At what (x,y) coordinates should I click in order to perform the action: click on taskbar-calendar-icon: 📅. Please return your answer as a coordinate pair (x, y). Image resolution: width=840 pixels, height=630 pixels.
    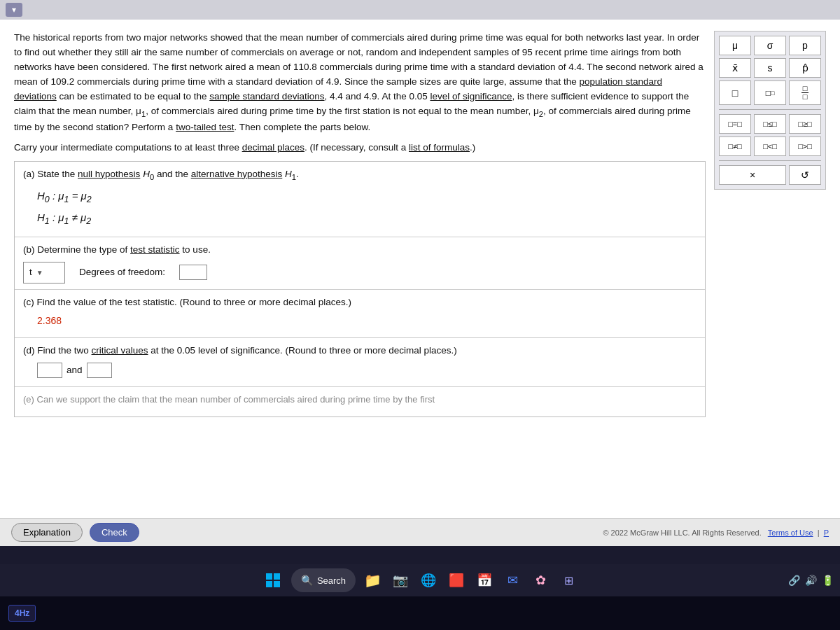
    Looking at the image, I should click on (484, 580).